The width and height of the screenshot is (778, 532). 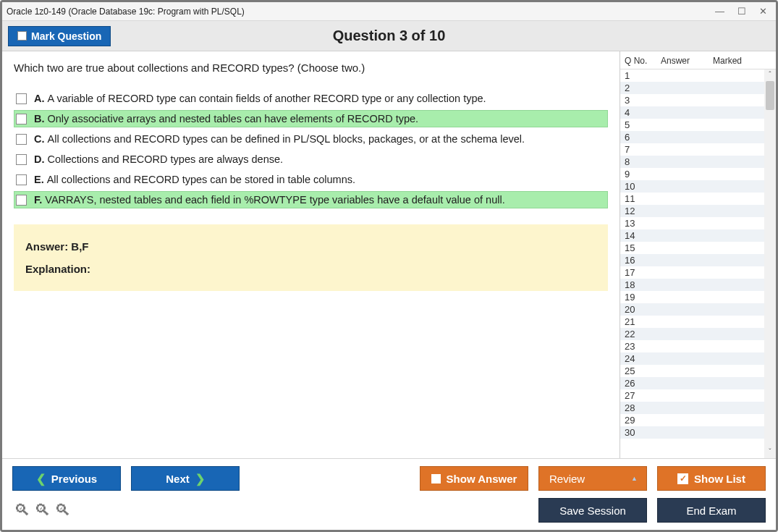 I want to click on question-list-row: 3, so click(x=692, y=100).